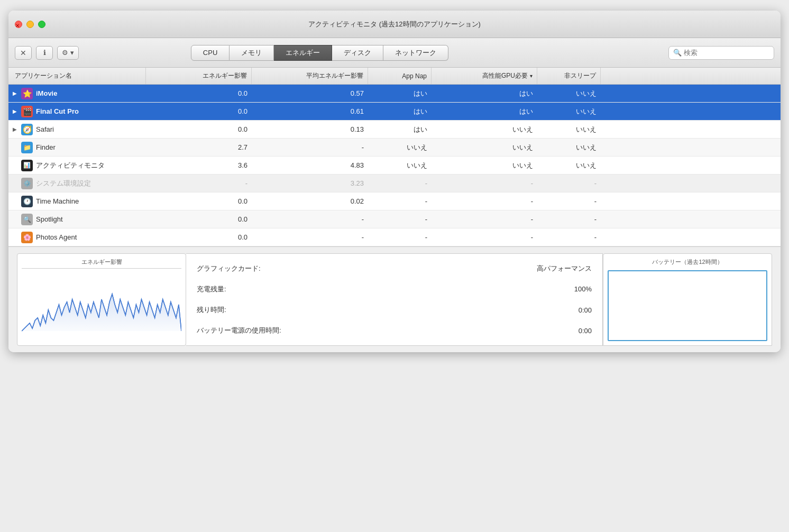 The image size is (789, 532). What do you see at coordinates (27, 237) in the screenshot?
I see `app-icon-photos: 🌸` at bounding box center [27, 237].